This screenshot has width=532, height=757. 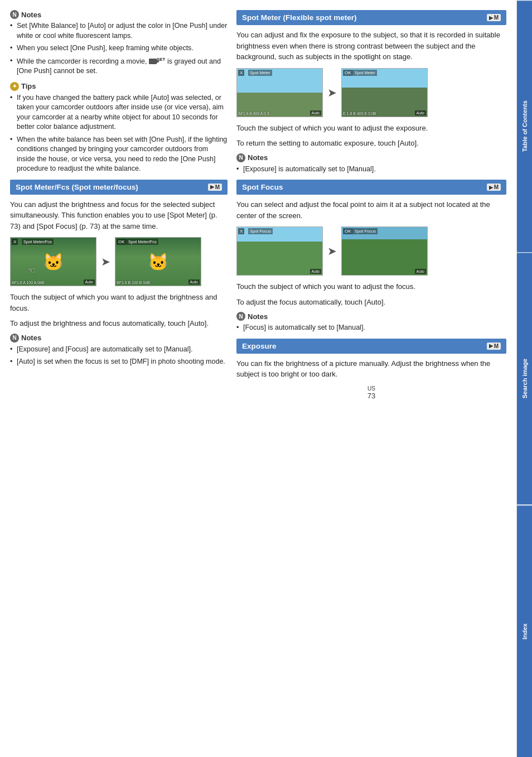 I want to click on arrow-icon-1: ➤, so click(x=106, y=262).